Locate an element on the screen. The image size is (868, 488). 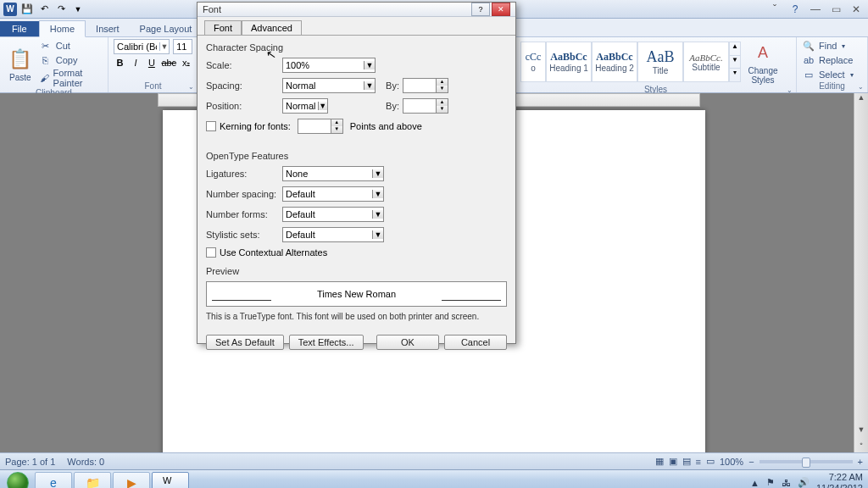
taskbar-ie-button: e is located at coordinates (53, 480).